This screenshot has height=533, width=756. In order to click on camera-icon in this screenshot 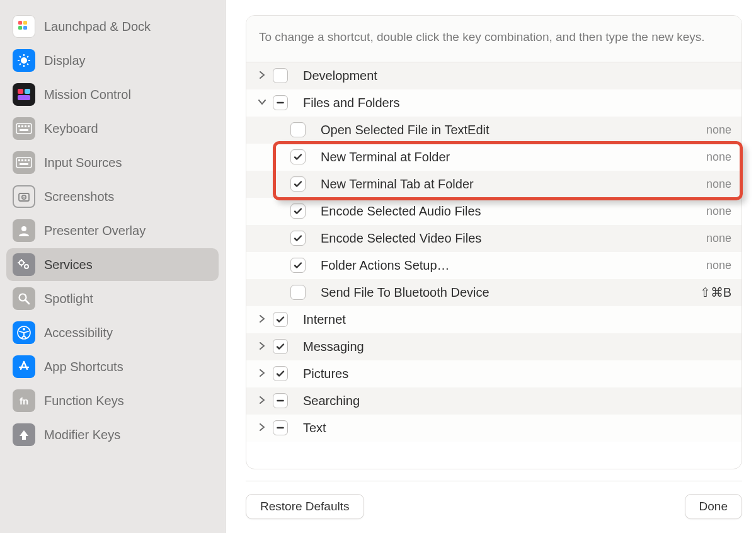, I will do `click(24, 197)`.